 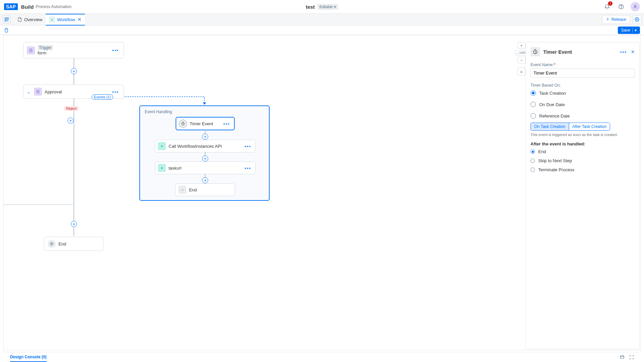 I want to click on tab-overview-label: Overview, so click(x=33, y=19).